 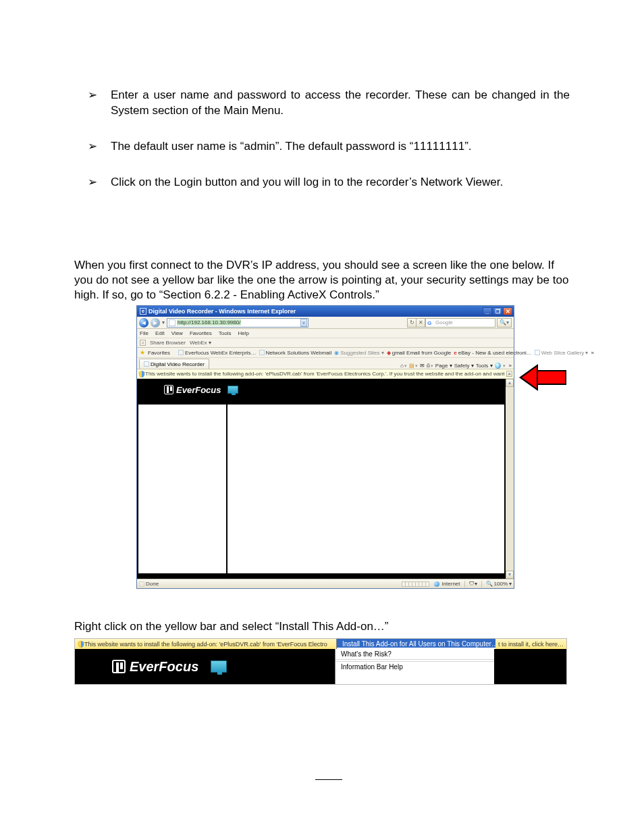 What do you see at coordinates (493, 353) in the screenshot?
I see `fav-link: eeBay - New & used electroni…` at bounding box center [493, 353].